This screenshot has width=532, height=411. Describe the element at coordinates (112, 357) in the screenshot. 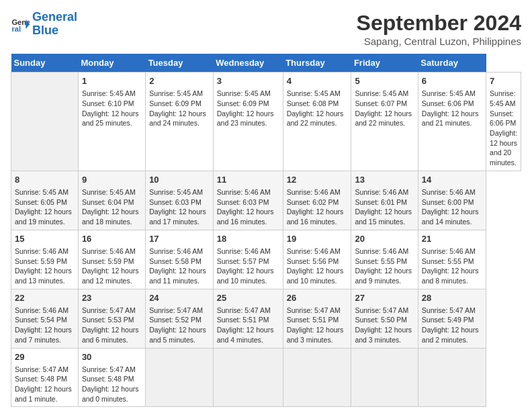

I see `day-number: 30` at that location.